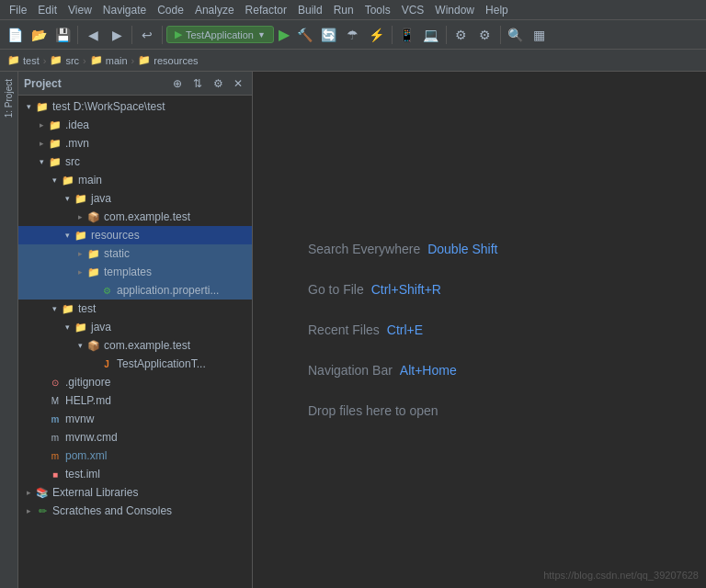 This screenshot has width=706, height=588. Describe the element at coordinates (135, 474) in the screenshot. I see `tree-item-test-iml: ▸ ■ test.iml` at that location.